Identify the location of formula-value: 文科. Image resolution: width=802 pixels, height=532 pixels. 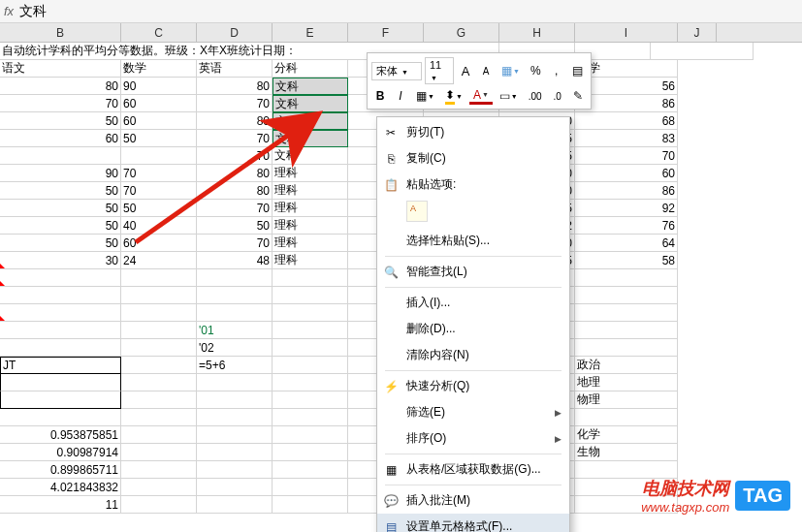
(33, 12).